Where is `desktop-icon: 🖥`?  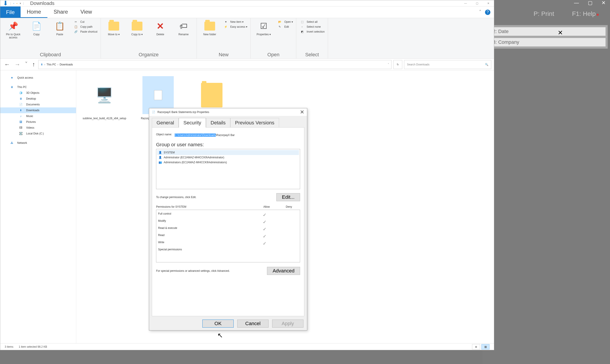
desktop-icon: 🖥 is located at coordinates (21, 99).